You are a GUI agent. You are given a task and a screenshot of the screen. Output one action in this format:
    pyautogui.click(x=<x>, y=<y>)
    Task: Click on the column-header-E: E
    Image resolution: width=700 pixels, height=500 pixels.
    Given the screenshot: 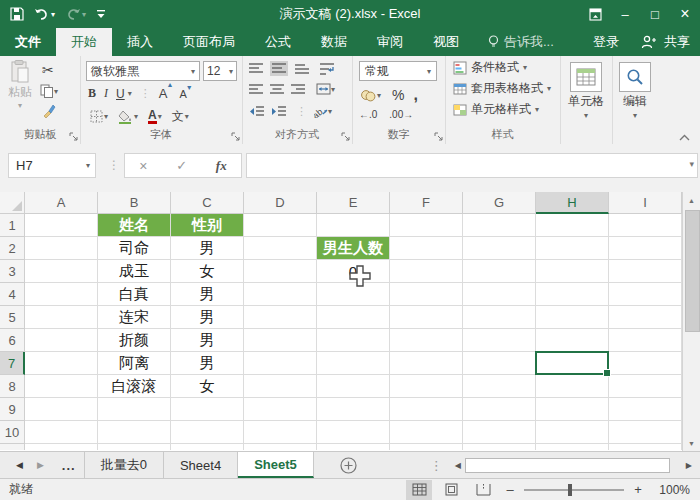 What is the action you would take?
    pyautogui.click(x=354, y=203)
    